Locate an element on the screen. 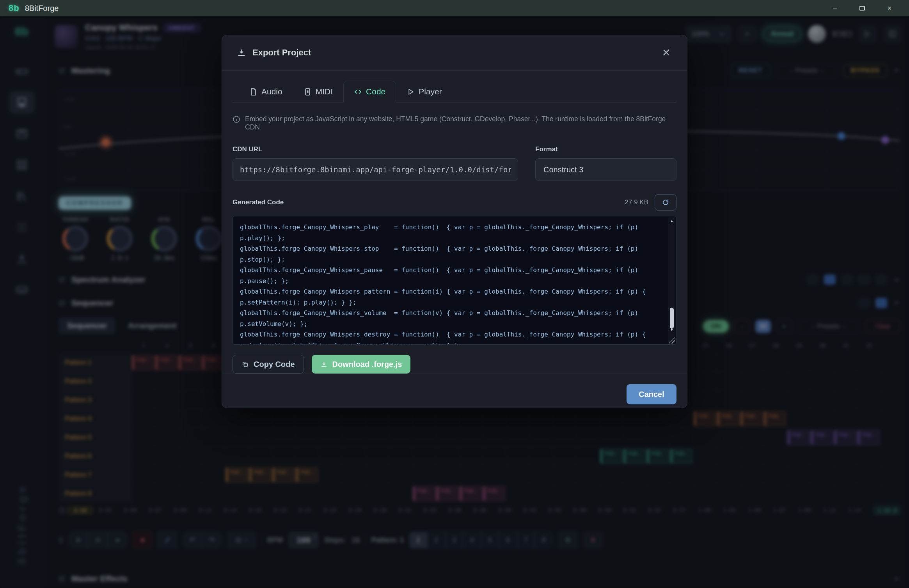 The height and width of the screenshot is (588, 909). title-bar: 8b 8BitForge – × is located at coordinates (454, 8).